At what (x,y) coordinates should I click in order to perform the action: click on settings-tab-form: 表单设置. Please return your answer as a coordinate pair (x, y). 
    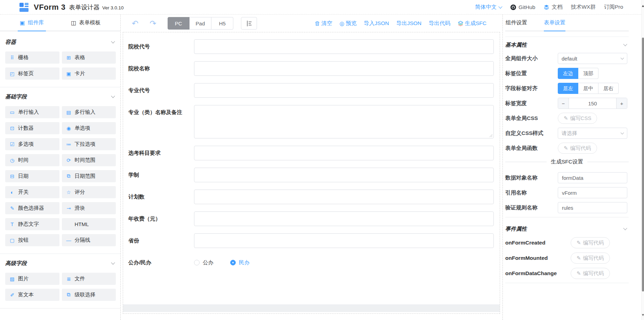
    Looking at the image, I should click on (555, 23).